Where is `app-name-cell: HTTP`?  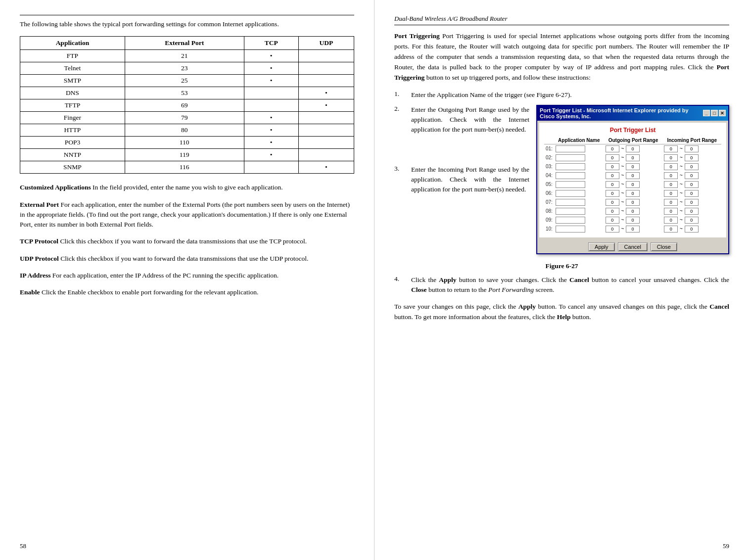 app-name-cell: HTTP is located at coordinates (73, 131).